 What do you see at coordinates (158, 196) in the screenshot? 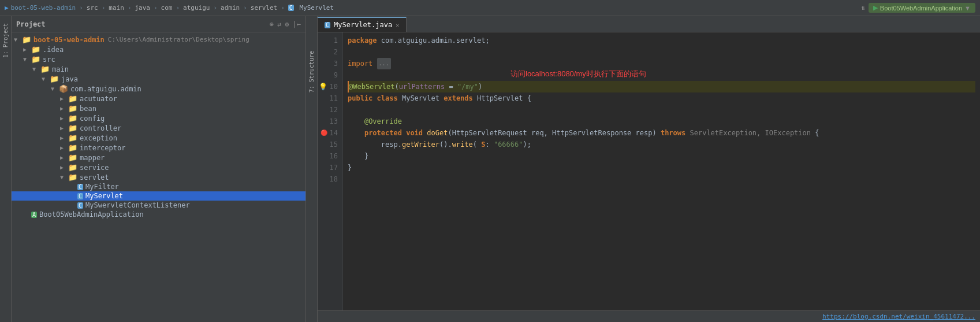
I see `tree-item-myservlet: ▶ C MyServlet` at bounding box center [158, 196].